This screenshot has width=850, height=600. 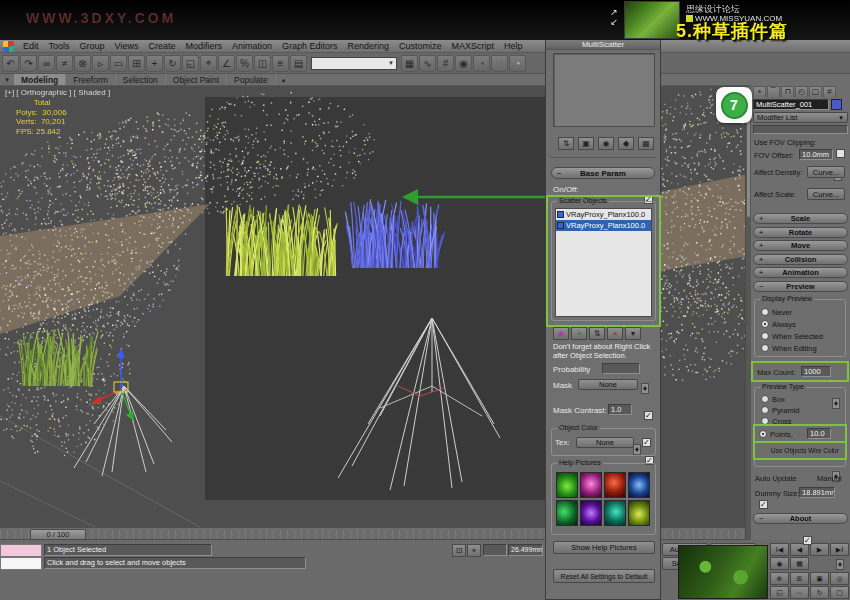 I want to click on rollout-animation: Animation, so click(x=800, y=272).